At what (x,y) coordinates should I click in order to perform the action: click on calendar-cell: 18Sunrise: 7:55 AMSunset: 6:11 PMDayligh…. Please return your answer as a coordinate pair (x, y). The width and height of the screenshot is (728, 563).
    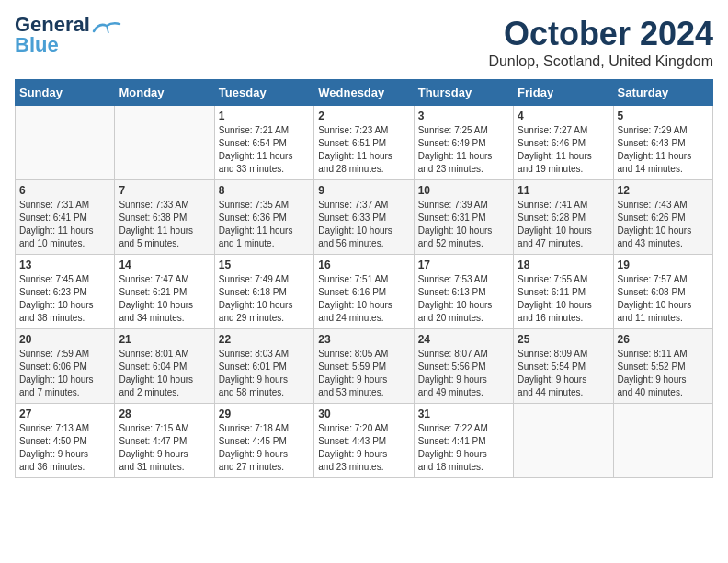
    Looking at the image, I should click on (563, 293).